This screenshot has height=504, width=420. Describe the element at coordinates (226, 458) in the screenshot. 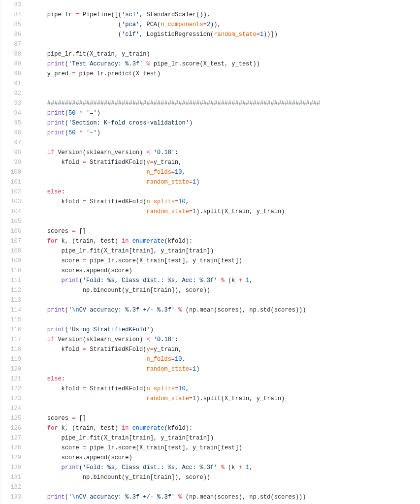

I see `code-line: scores.append(score)` at that location.